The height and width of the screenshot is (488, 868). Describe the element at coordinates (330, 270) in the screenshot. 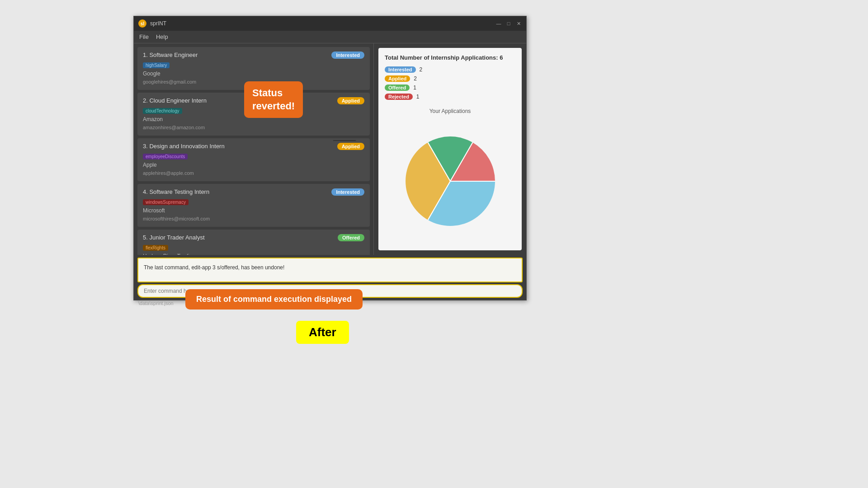

I see `output-area: The last command, edit-app 3 s/offered, …` at that location.